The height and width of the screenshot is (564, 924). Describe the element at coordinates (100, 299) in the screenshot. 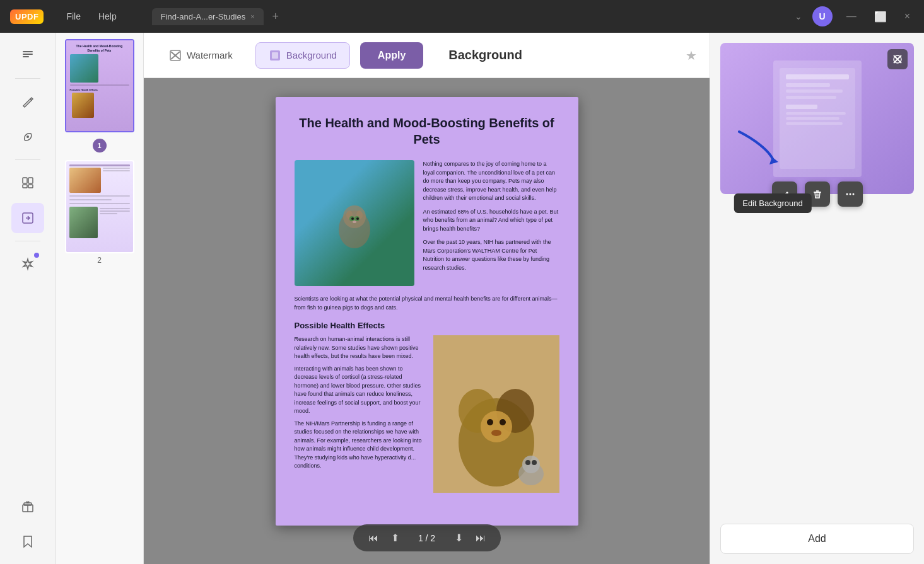

I see `thumbnail-panel: The Health and Mood-Boosting Benefits of…` at that location.